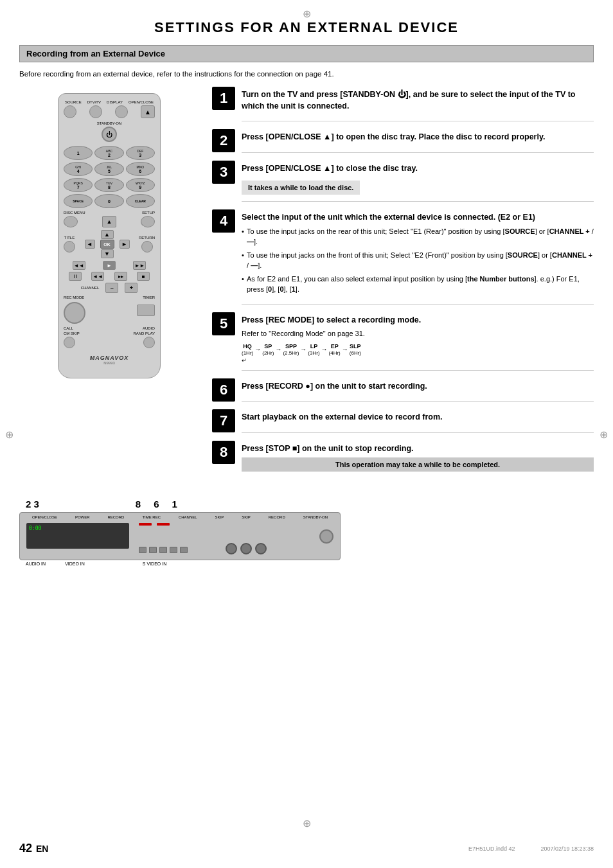 The image size is (613, 868). What do you see at coordinates (258, 350) in the screenshot?
I see `arrow-1: →` at bounding box center [258, 350].